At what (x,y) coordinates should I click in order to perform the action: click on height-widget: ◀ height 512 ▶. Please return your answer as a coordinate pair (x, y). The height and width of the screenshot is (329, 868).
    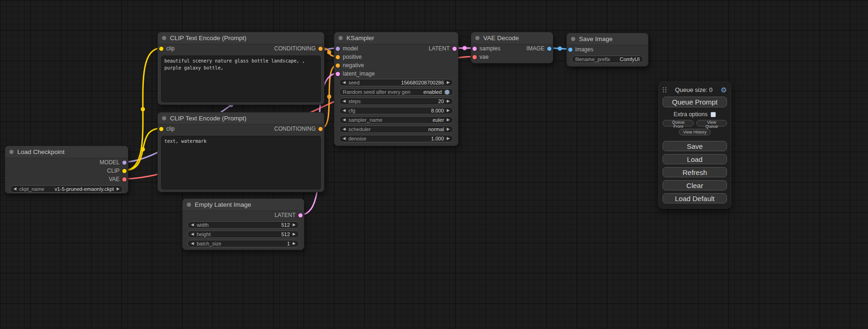
    Looking at the image, I should click on (243, 234).